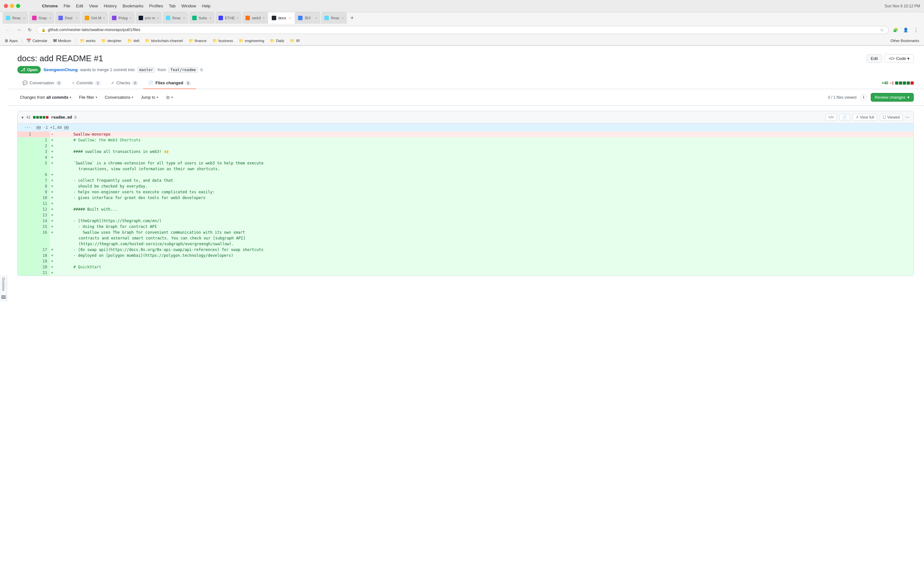  I want to click on browser-tab-3: Depl ×, so click(68, 18).